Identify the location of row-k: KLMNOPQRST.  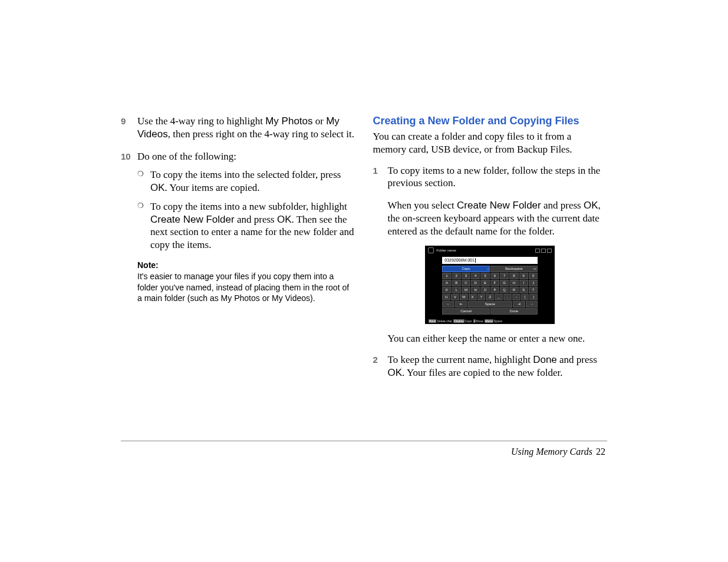
(490, 290).